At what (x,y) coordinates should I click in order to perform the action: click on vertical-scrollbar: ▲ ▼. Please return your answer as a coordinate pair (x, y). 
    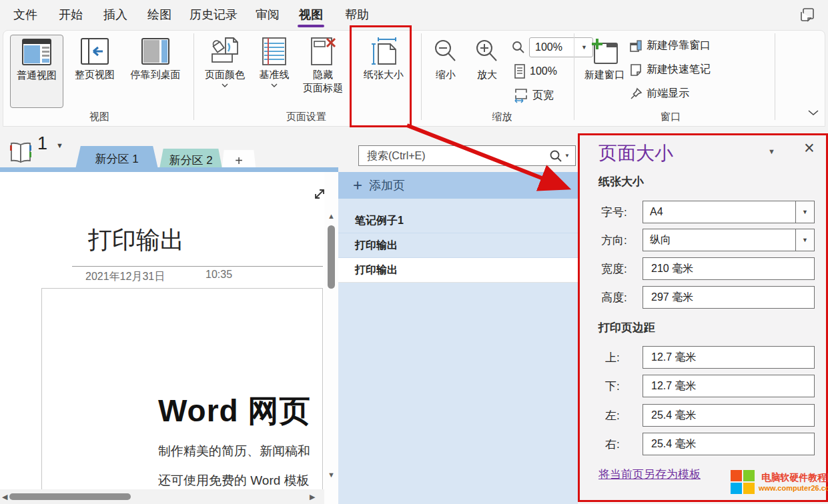
    Looking at the image, I should click on (331, 338).